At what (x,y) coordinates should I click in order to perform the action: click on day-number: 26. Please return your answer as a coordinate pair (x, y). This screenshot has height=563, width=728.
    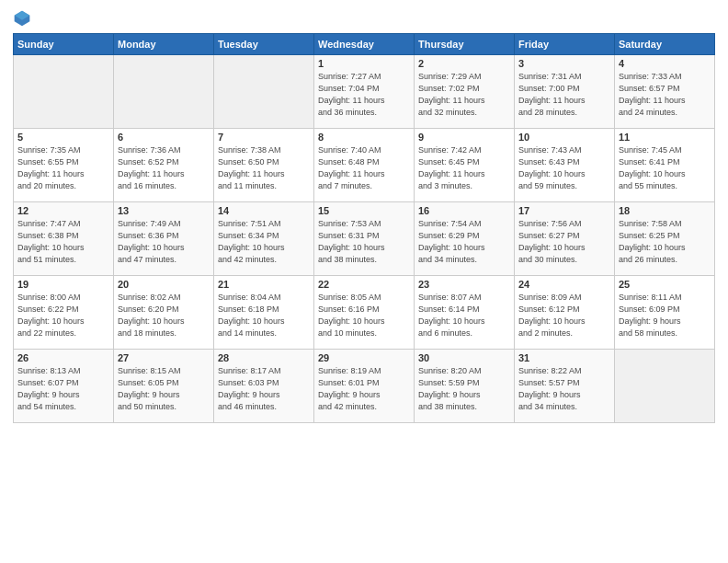
    Looking at the image, I should click on (63, 358).